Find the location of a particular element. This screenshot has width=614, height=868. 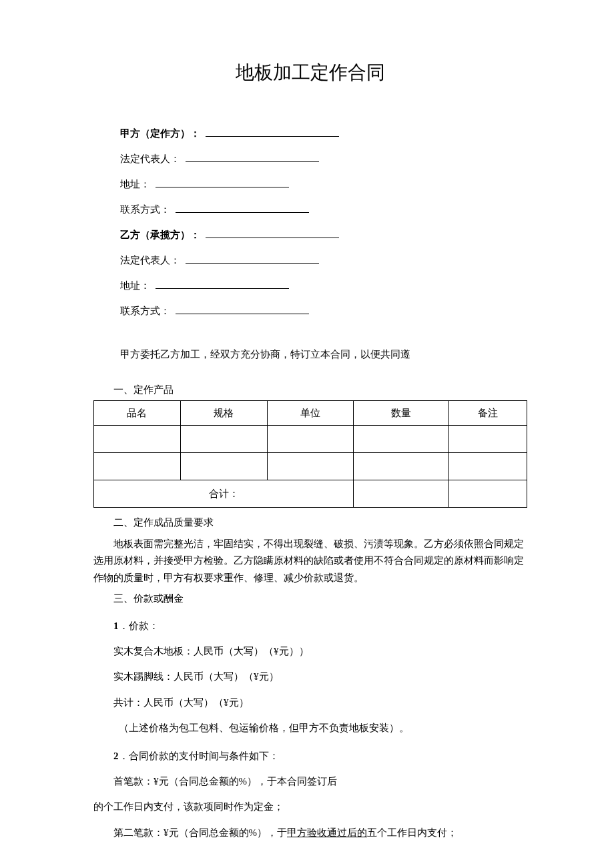

party-b-blank is located at coordinates (272, 233).